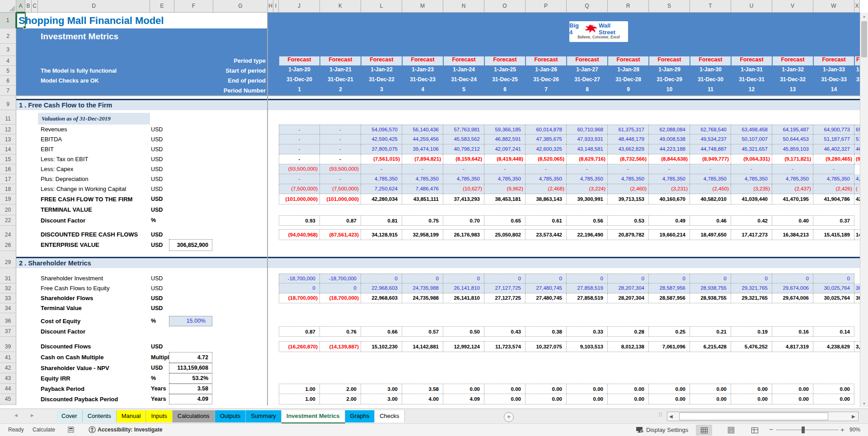  I want to click on period-number-cell: 4, so click(423, 91).